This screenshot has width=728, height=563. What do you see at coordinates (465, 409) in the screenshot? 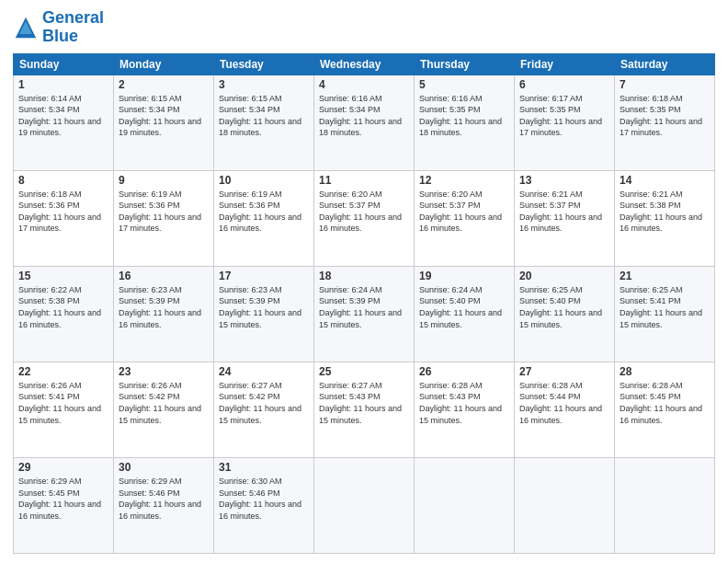
I see `day-cell-26: 26 Sunrise: 6:28 AM Sunset: 5:43 PM Dayl…` at bounding box center [465, 409].